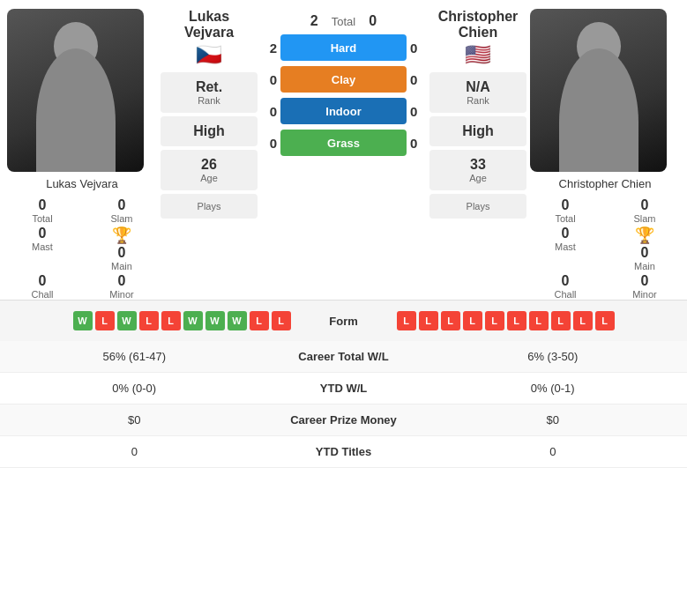 The image size is (687, 616). Describe the element at coordinates (134, 451) in the screenshot. I see `stat-left-3: 0` at that location.